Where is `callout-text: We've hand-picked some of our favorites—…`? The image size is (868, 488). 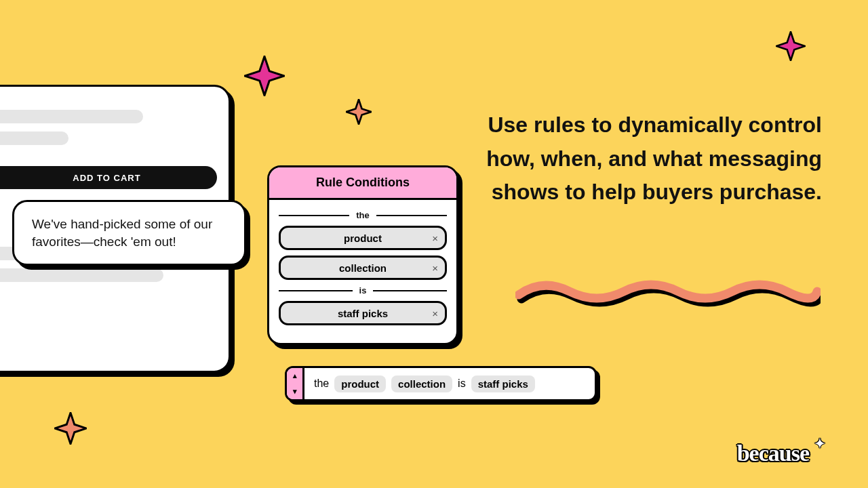
callout-text: We've hand-picked some of our favorites—… is located at coordinates (122, 233).